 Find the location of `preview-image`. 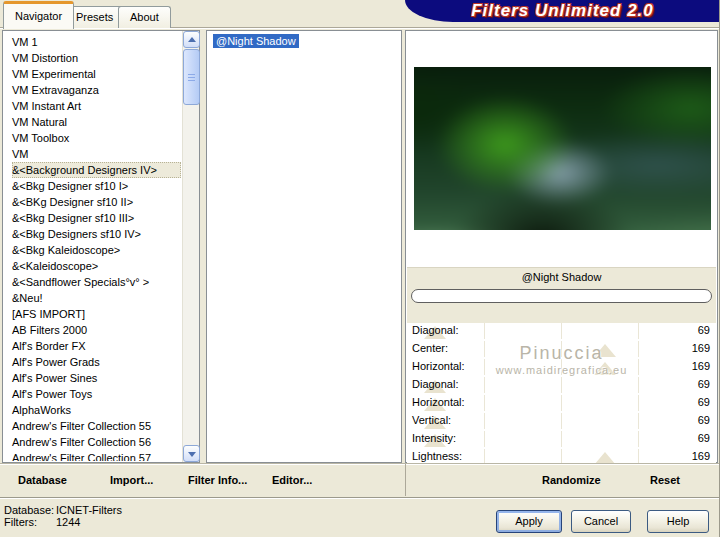

preview-image is located at coordinates (562, 148).